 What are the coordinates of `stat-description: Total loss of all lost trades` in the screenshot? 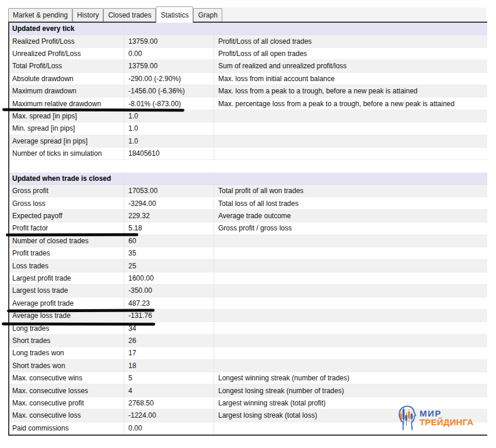 It's located at (351, 203).